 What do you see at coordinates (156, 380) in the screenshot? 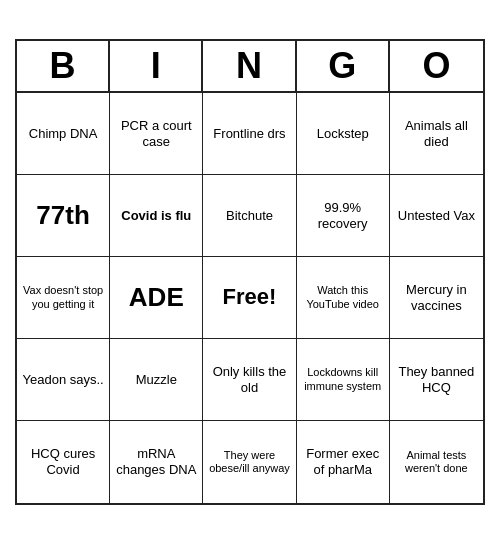
I see `bingo-cell-16: Muzzle` at bounding box center [156, 380].